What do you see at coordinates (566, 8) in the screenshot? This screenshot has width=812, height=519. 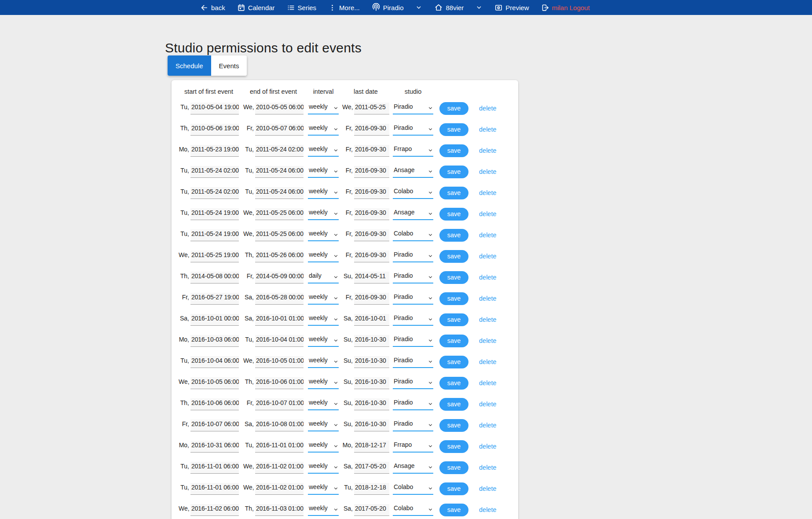 I see `nav-logout: milan Logout` at bounding box center [566, 8].